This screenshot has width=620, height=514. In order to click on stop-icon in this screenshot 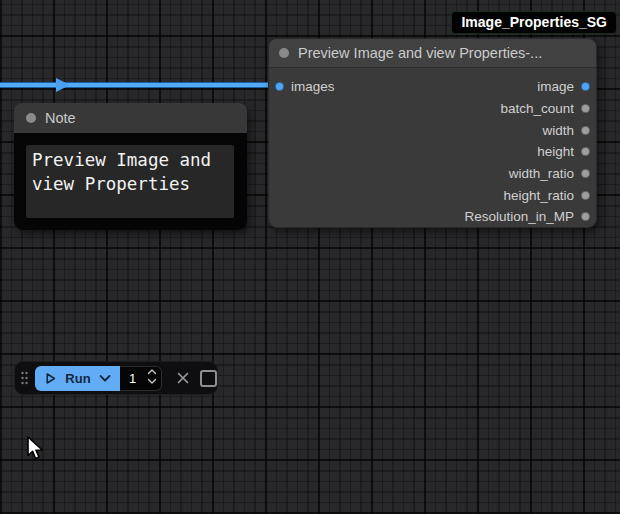, I will do `click(208, 378)`.